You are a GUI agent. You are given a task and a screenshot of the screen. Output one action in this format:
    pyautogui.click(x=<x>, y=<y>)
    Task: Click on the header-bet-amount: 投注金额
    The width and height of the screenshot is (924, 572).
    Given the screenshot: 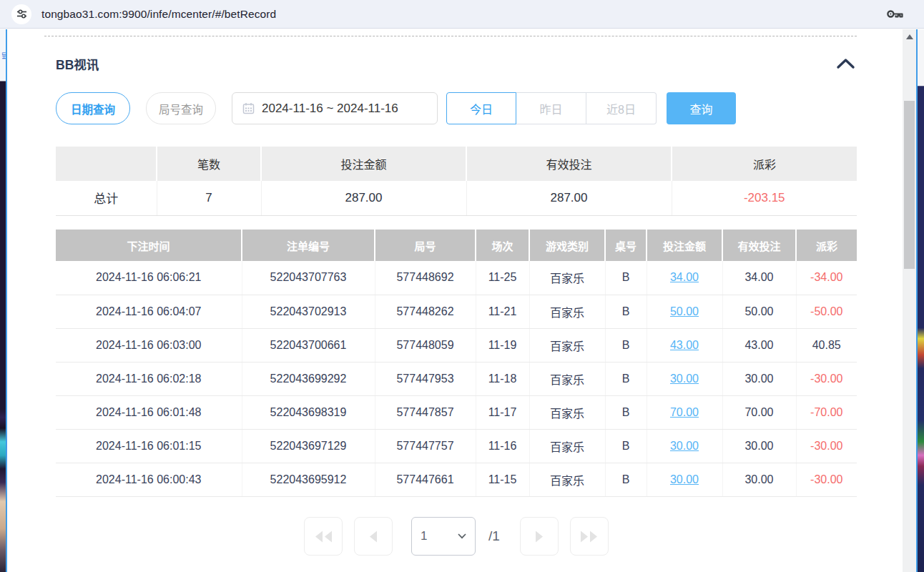 What is the action you would take?
    pyautogui.click(x=684, y=245)
    